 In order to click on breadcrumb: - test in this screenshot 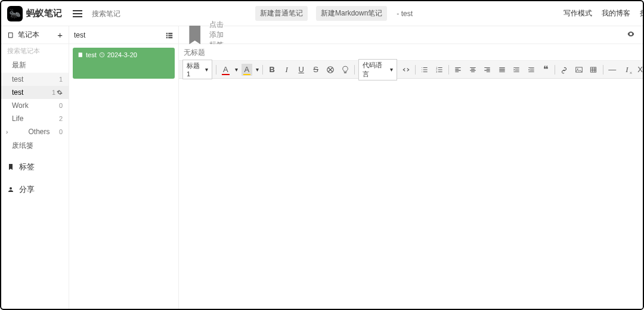, I will do `click(404, 14)`.